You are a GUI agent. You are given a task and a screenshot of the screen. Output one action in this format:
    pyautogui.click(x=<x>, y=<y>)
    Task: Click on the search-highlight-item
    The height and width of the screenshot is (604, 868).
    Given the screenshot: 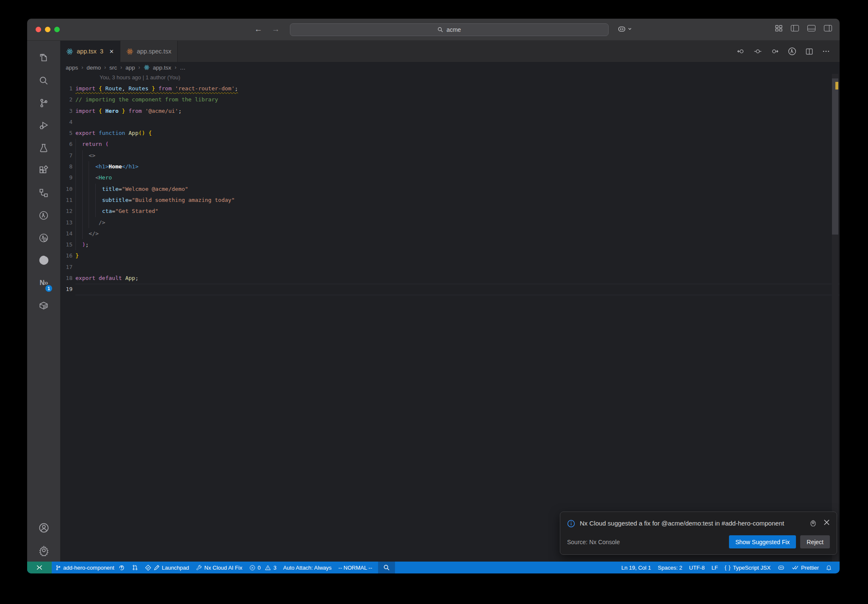 What is the action you would take?
    pyautogui.click(x=387, y=568)
    